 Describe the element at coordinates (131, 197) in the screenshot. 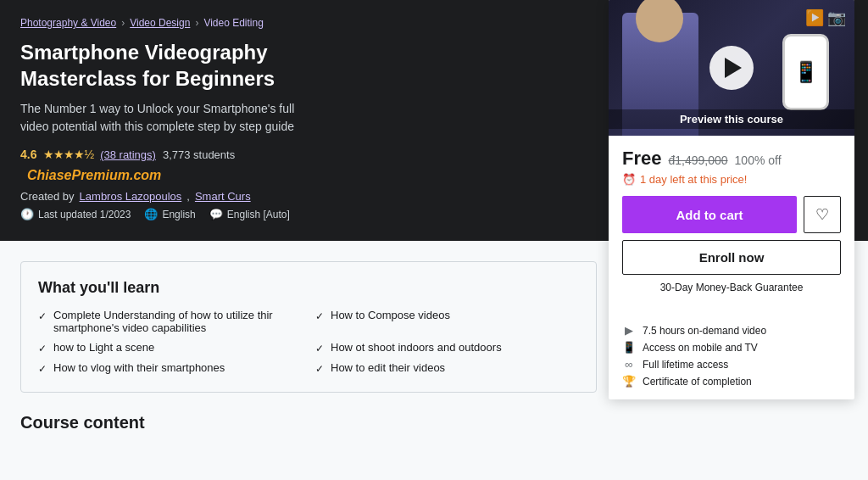

I see `creator-1: Lambros Lazopoulos` at that location.